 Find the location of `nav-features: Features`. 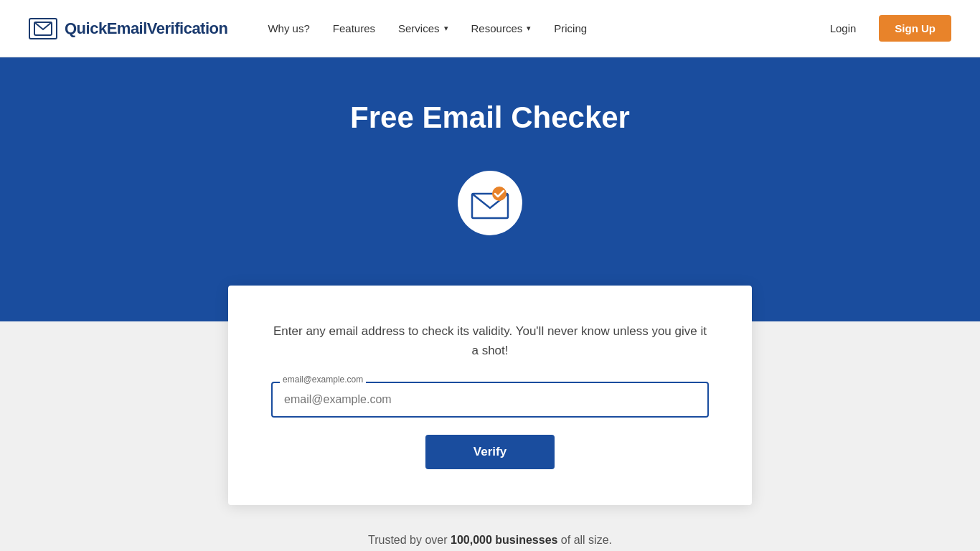

nav-features: Features is located at coordinates (354, 29).